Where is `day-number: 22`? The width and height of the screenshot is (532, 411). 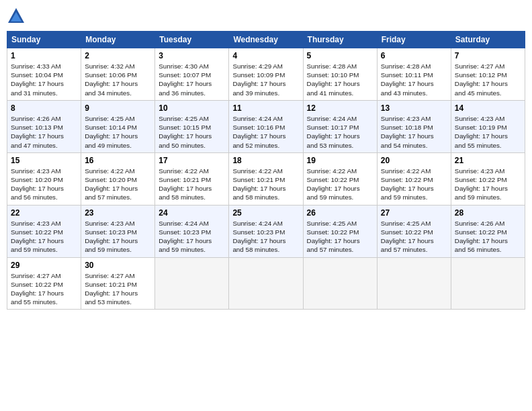
day-number: 22 is located at coordinates (44, 213).